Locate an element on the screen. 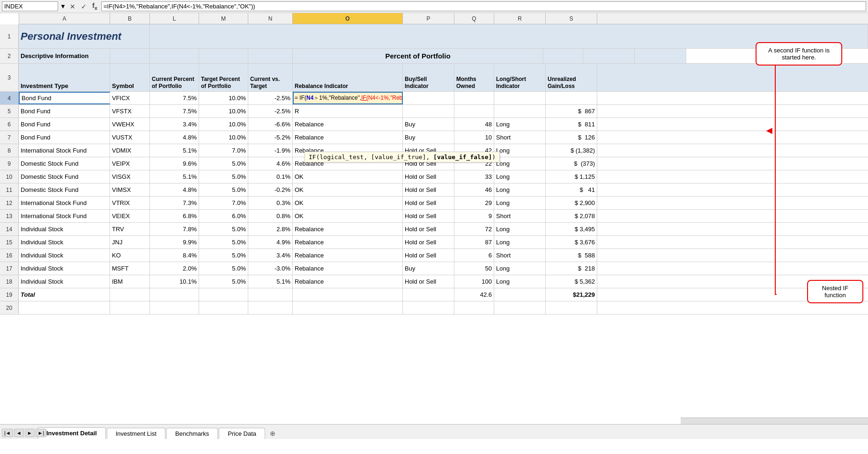 This screenshot has width=868, height=454. cell-15B: JNJ is located at coordinates (130, 242).